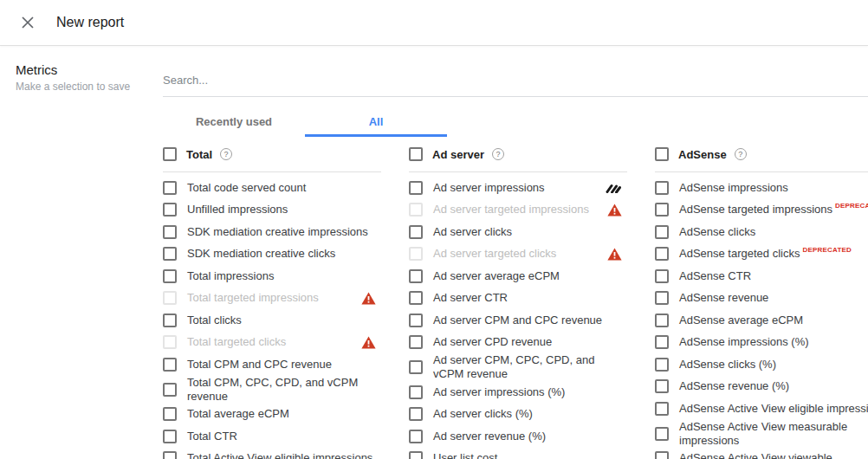 Image resolution: width=868 pixels, height=459 pixels. What do you see at coordinates (761, 232) in the screenshot?
I see `metric-item: AdSense clicks` at bounding box center [761, 232].